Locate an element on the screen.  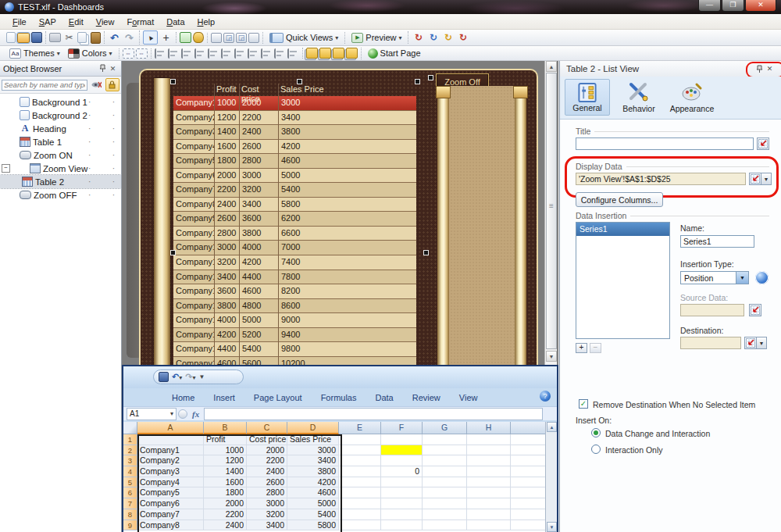
cell-A9: Company8 is located at coordinates (170, 526).